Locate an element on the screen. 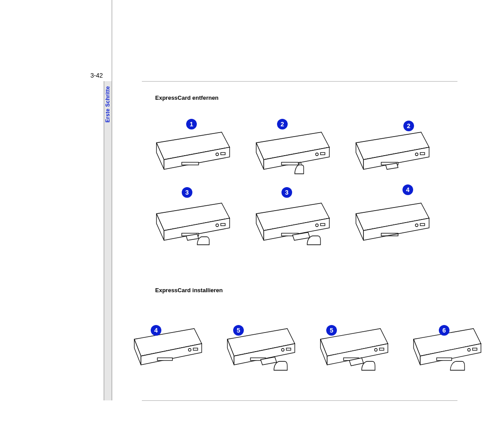 Image resolution: width=504 pixels, height=423 pixels. laptop-pull-out-icon is located at coordinates (293, 223).